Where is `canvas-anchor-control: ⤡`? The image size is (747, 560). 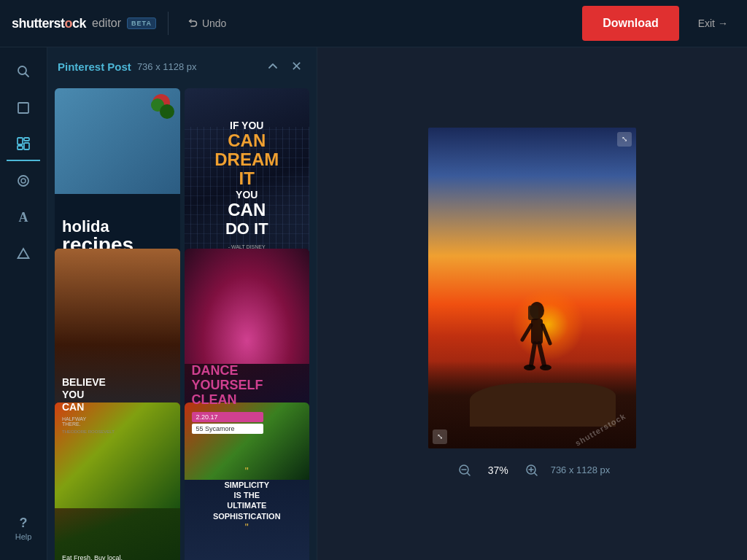
canvas-anchor-control: ⤡ is located at coordinates (440, 437).